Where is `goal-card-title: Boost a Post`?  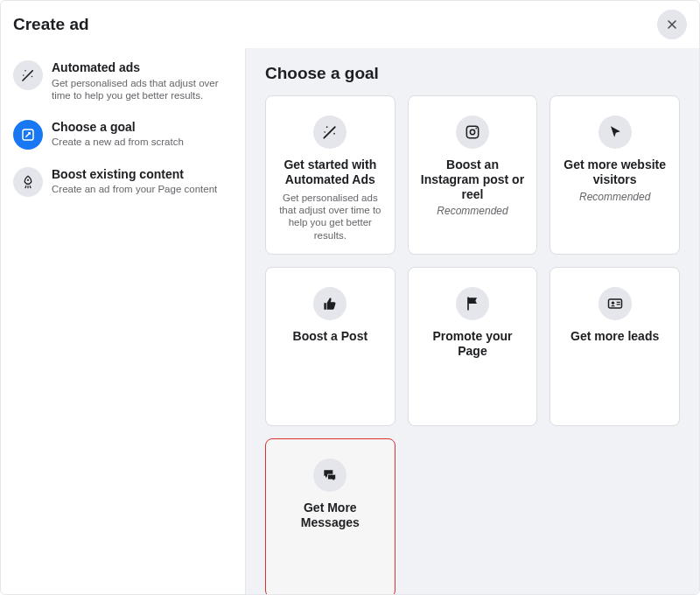
goal-card-title: Boost a Post is located at coordinates (331, 336).